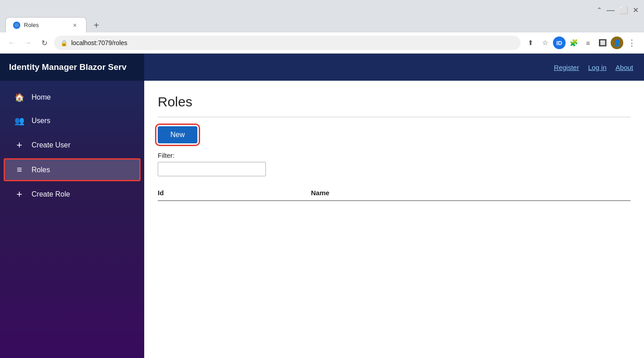 The image size is (644, 358). I want to click on sidebar-item-label: Roles, so click(41, 170).